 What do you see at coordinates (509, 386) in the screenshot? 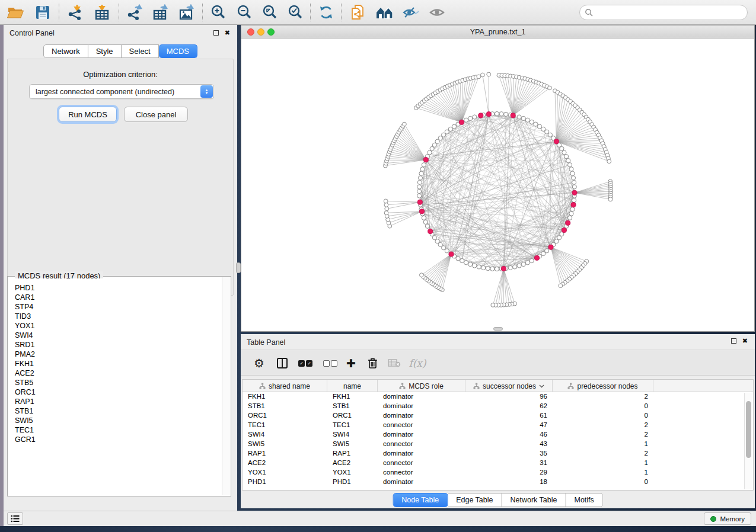
I see `column-header: successor nodes` at bounding box center [509, 386].